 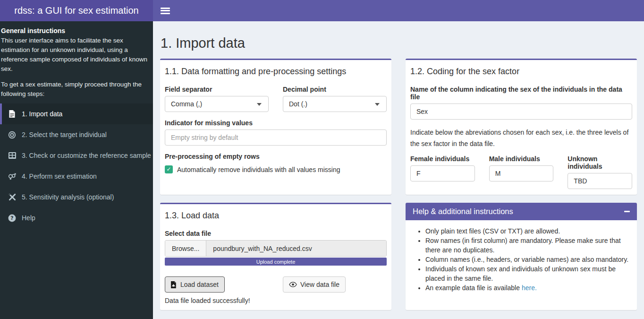 What do you see at coordinates (12, 198) in the screenshot?
I see `tools-icon` at bounding box center [12, 198].